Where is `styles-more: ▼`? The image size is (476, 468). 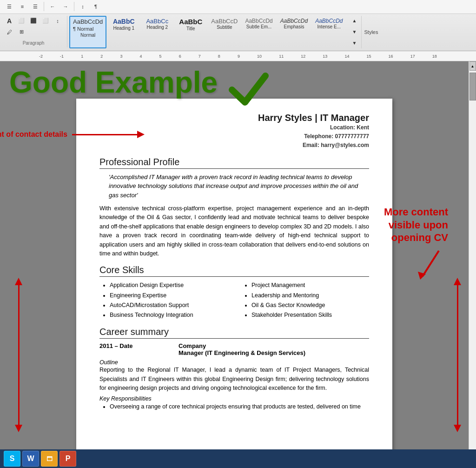 styles-more: ▼ is located at coordinates (355, 43).